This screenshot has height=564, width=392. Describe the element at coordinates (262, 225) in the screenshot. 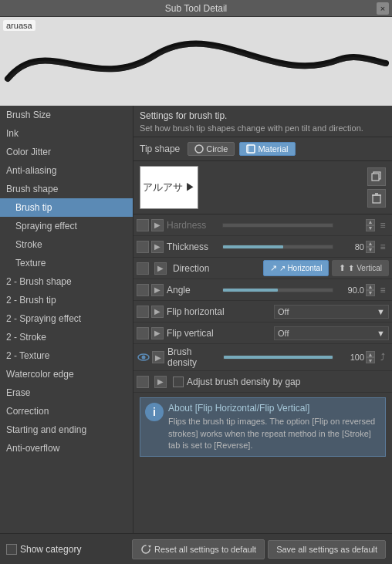

I see `hardness-row: ▶ Hardness ▲ ▼ ≡` at that location.